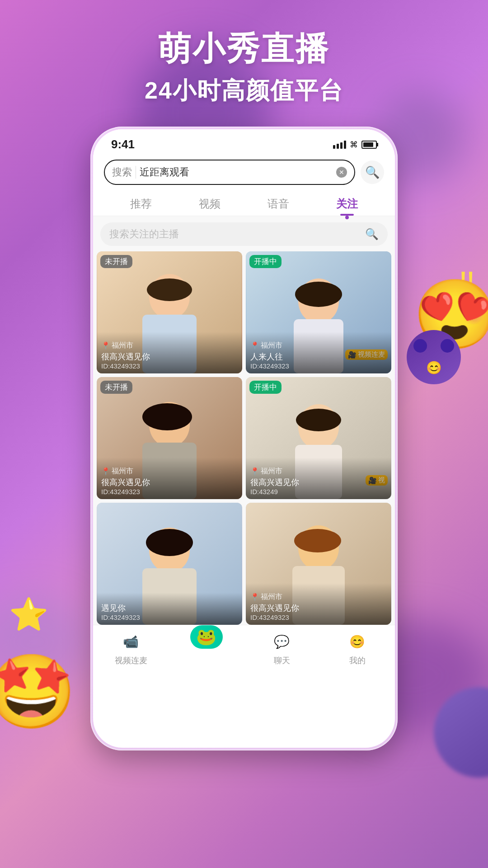 This screenshot has height=868, width=488. Describe the element at coordinates (29, 614) in the screenshot. I see `star-decoration: ⭐` at that location.